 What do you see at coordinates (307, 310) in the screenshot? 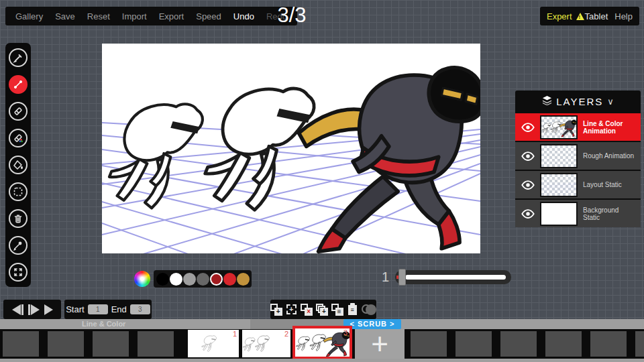
I see `delete-frame-button: ×` at bounding box center [307, 310].